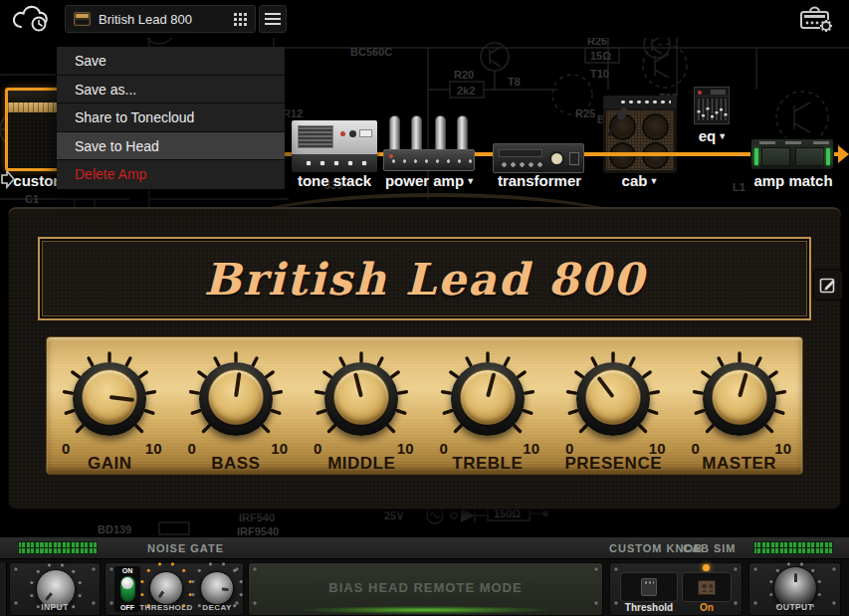  I want to click on schematic-label: R12, so click(293, 113).